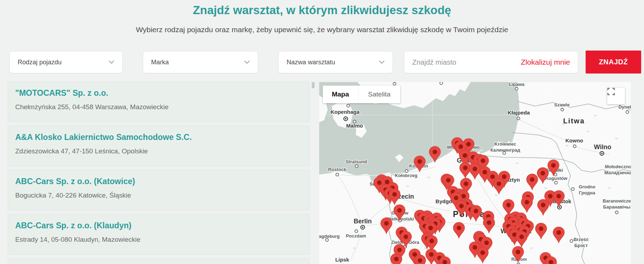 This screenshot has height=264, width=644. What do you see at coordinates (406, 175) in the screenshot?
I see `map-label: Kołobrzeg` at bounding box center [406, 175].